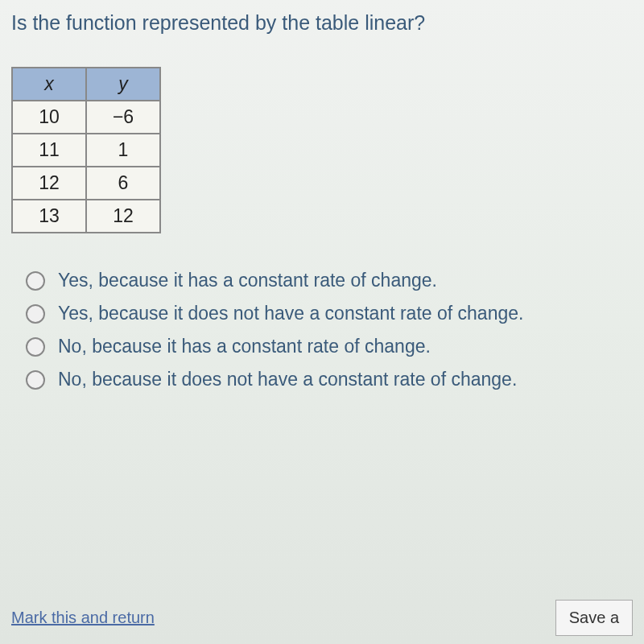 This screenshot has width=644, height=644. I want to click on bottom-bar: Mark this and return Save a, so click(322, 618).